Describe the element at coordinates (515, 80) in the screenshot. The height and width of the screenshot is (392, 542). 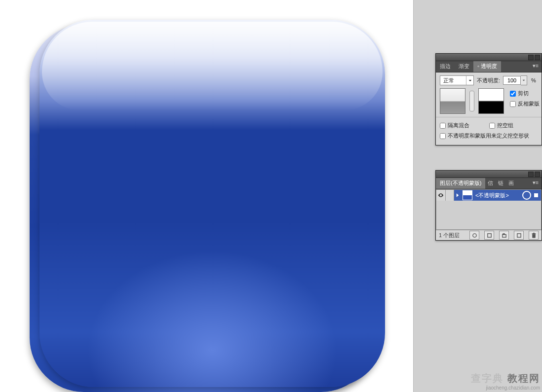
I see `opacity-input` at that location.